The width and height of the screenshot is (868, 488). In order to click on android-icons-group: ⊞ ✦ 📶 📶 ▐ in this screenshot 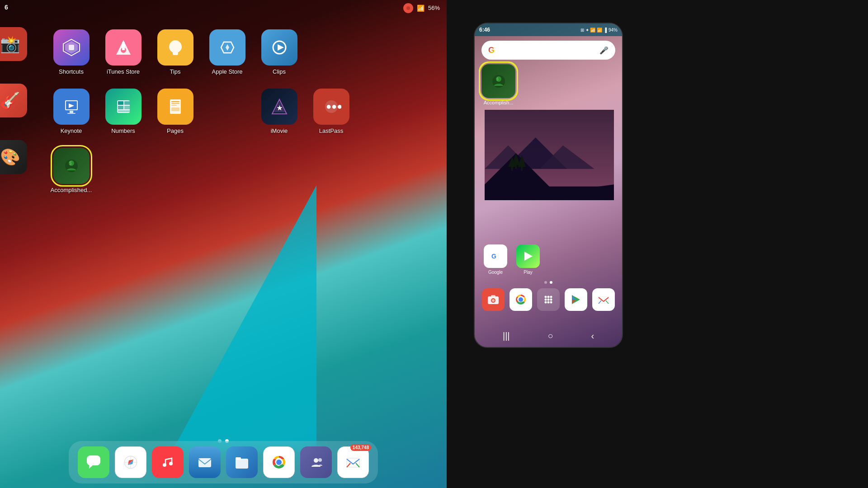, I will do `click(594, 30)`.